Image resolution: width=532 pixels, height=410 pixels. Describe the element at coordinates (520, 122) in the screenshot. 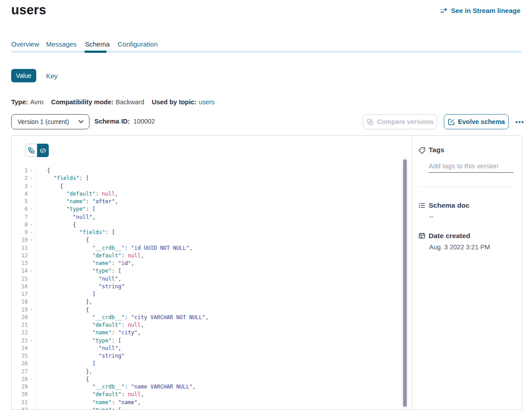

I see `more-options-button: •••` at that location.